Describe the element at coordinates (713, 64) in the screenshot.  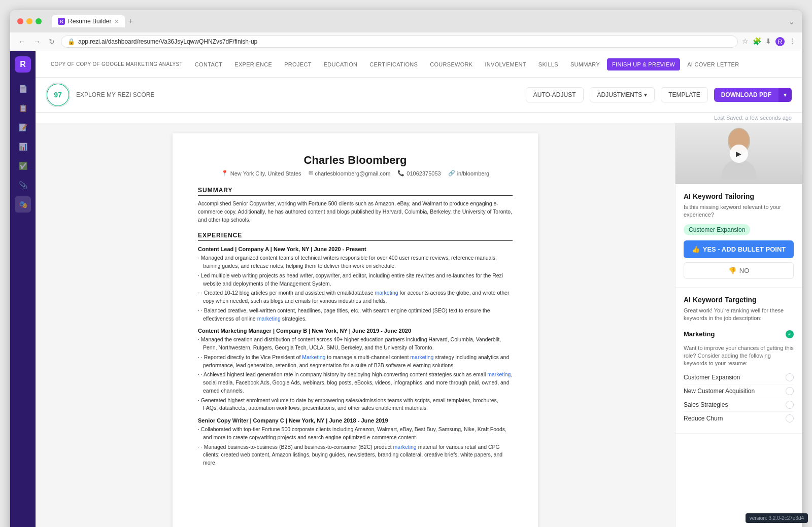
I see `nav-item-ai-cover: AI COVER LETTER` at that location.